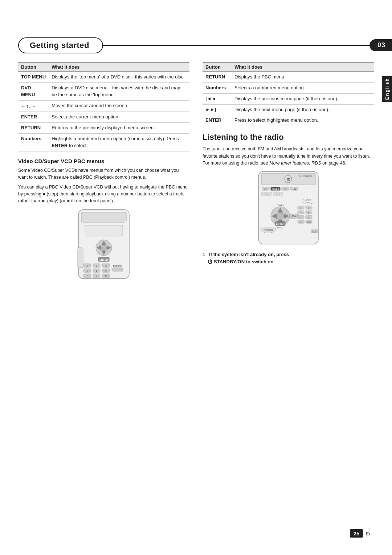 This screenshot has width=392, height=555. I want to click on button-description: Displays the PBC menu., so click(303, 77).